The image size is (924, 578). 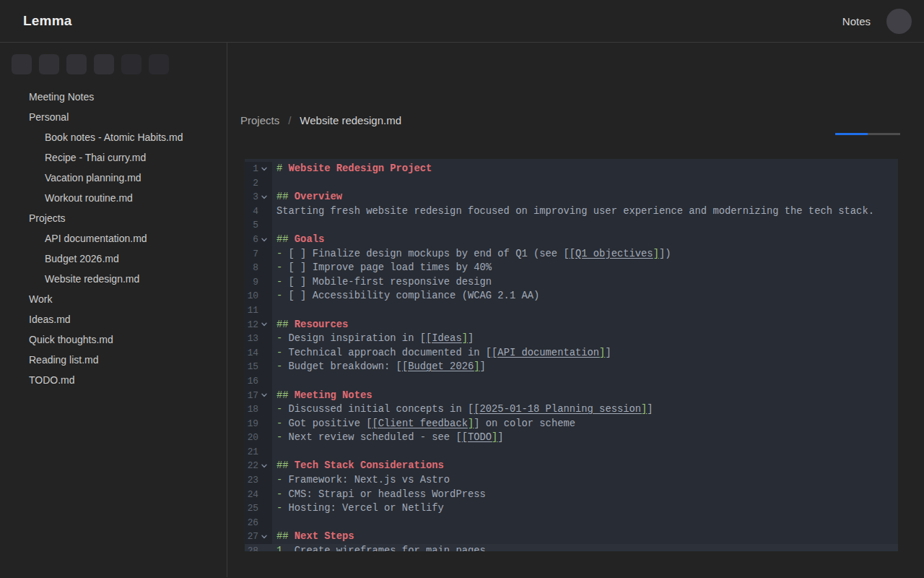 What do you see at coordinates (572, 282) in the screenshot?
I see `editor-line: 9- [ ] Mobile-first responsive design` at bounding box center [572, 282].